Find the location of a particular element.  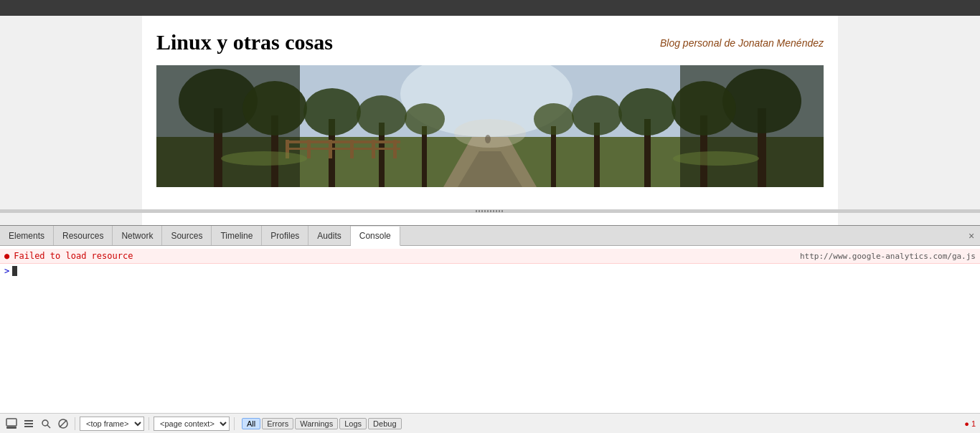

error-badge-icon: ● is located at coordinates (967, 424).